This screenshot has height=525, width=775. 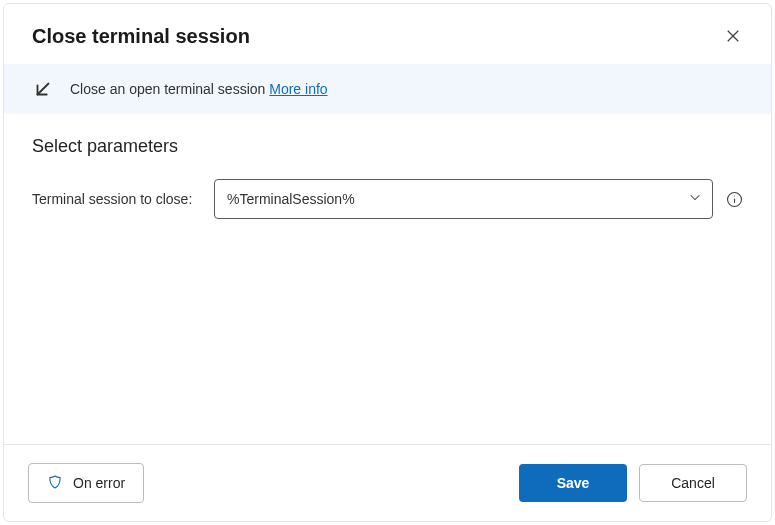 What do you see at coordinates (695, 199) in the screenshot?
I see `chevron-down-icon` at bounding box center [695, 199].